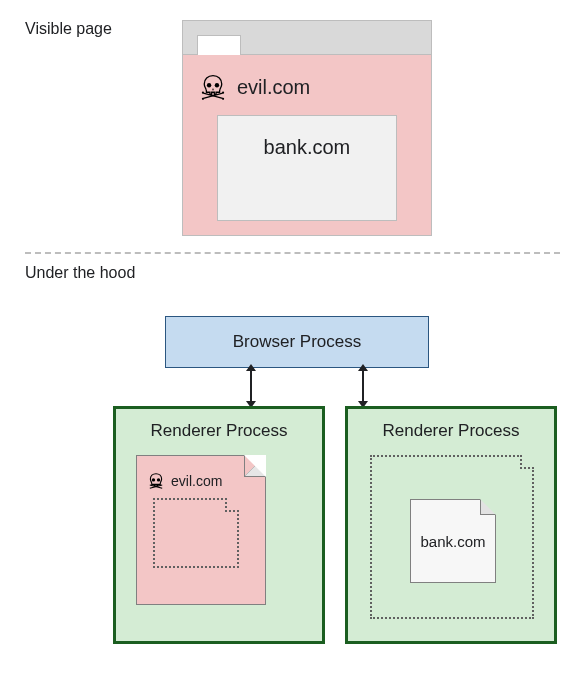 The image size is (585, 683). Describe the element at coordinates (219, 45) in the screenshot. I see `browser-tab` at that location.